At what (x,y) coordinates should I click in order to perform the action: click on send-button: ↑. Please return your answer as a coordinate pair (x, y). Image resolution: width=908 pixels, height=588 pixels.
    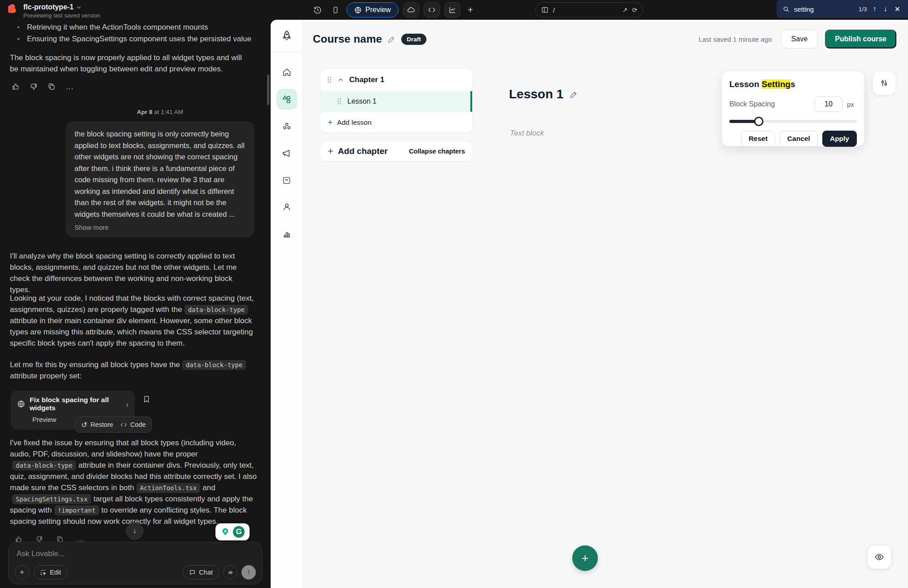
    Looking at the image, I should click on (249, 572).